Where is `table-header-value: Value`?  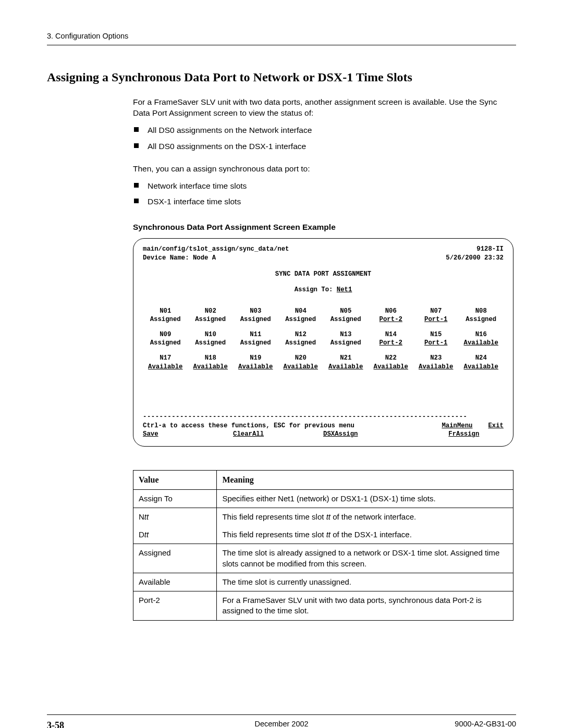
table-header-value: Value is located at coordinates (175, 480).